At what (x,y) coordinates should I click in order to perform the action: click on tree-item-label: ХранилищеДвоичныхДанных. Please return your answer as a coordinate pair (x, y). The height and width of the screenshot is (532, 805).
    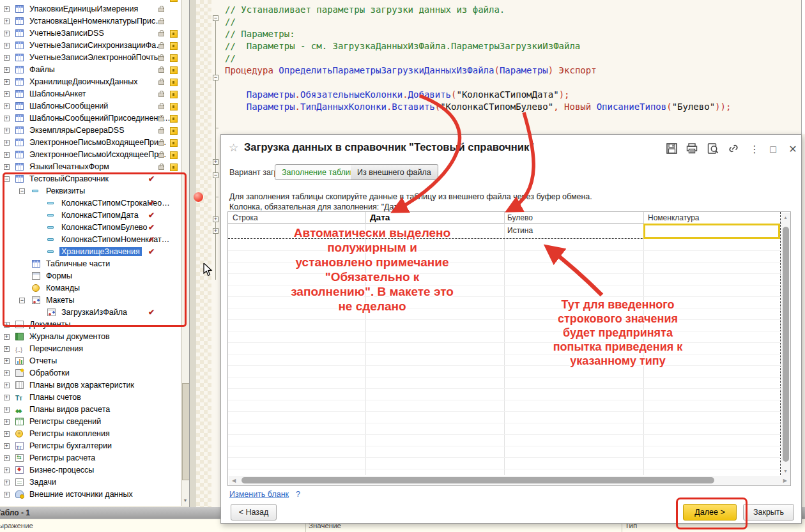
    Looking at the image, I should click on (84, 82).